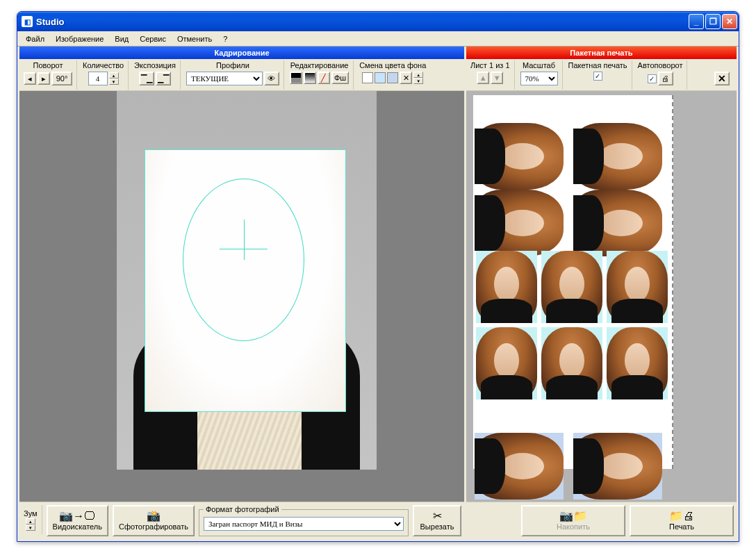  Describe the element at coordinates (602, 75) in the screenshot. I see `batch-toolbar: Лист 1 из 1 ▲ ▼ Масштаб 70% Пакетная` at that location.